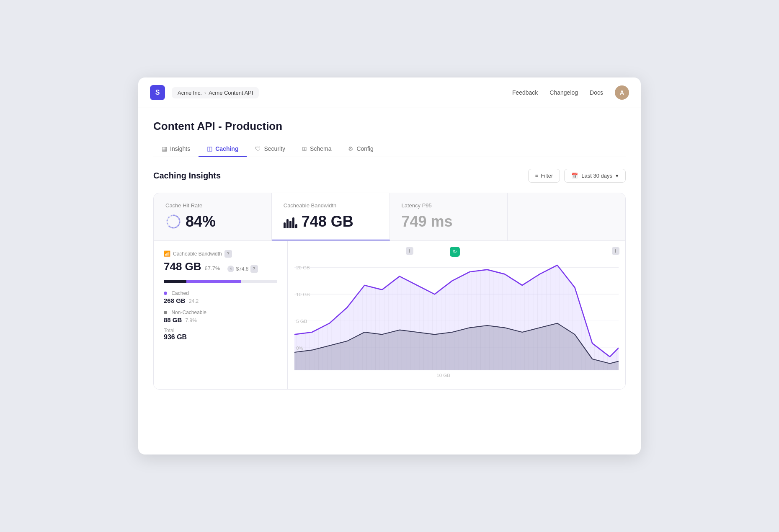  What do you see at coordinates (215, 93) in the screenshot?
I see `breadcrumb: Acme Inc. › Acme Content API` at bounding box center [215, 93].